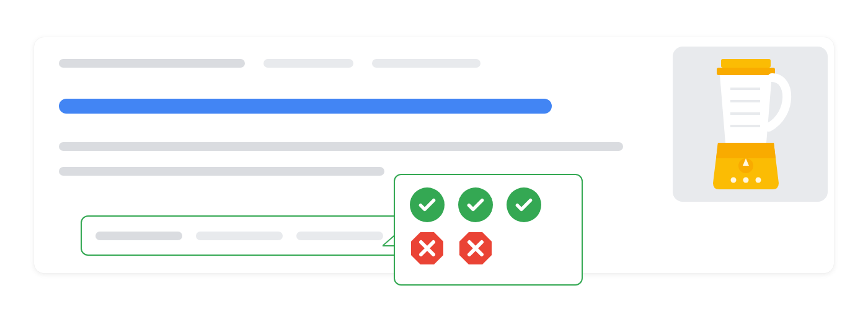 This screenshot has width=868, height=311. I want to click on pros-cons-chip-row, so click(248, 236).